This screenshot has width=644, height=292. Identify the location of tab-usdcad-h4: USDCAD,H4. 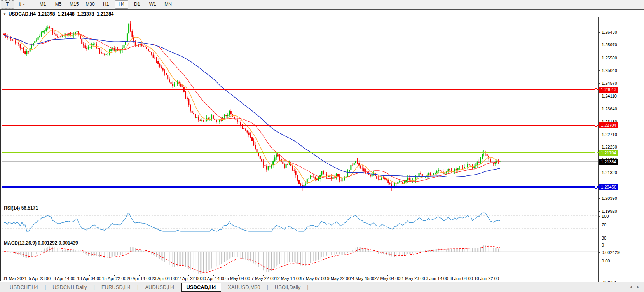
(201, 287).